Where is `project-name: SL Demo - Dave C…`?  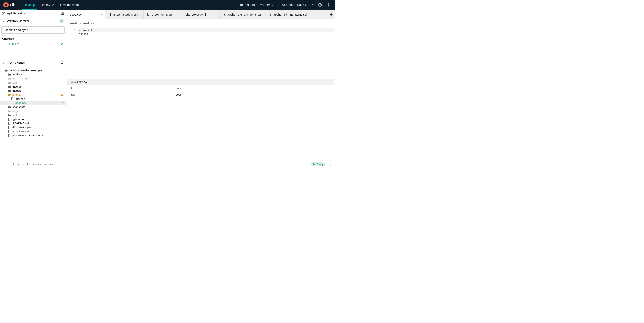 project-name: SL Demo - Dave C… is located at coordinates (296, 5).